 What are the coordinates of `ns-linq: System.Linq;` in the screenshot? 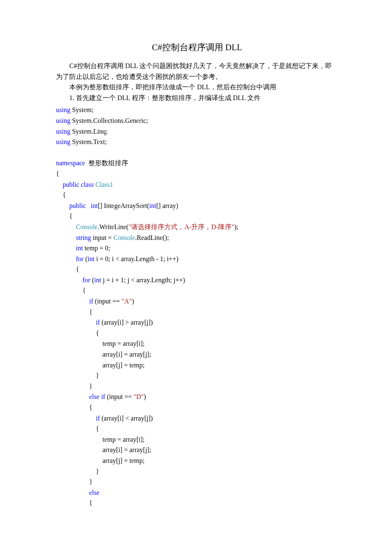 It's located at (89, 131).